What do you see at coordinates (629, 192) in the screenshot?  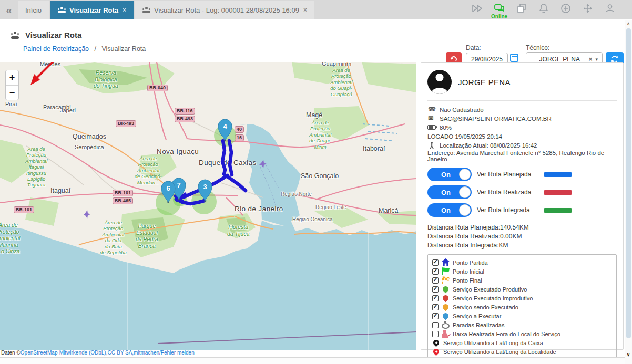 I see `scrollbar: ∧ ∨` at bounding box center [629, 192].